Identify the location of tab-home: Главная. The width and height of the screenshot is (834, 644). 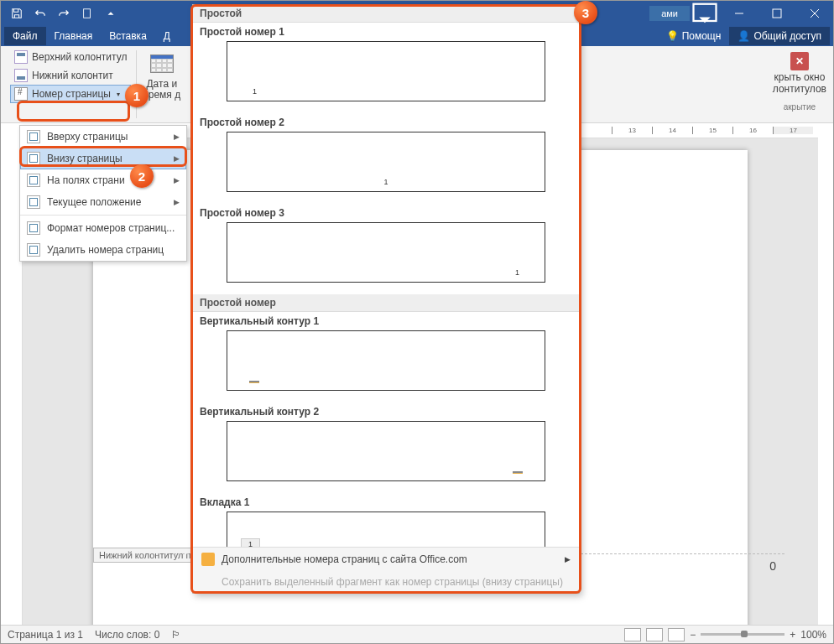
(74, 36).